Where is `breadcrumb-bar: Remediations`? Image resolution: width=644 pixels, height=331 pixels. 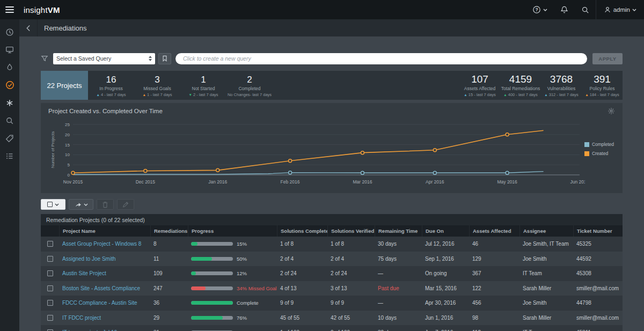
breadcrumb-bar: Remediations is located at coordinates (332, 28).